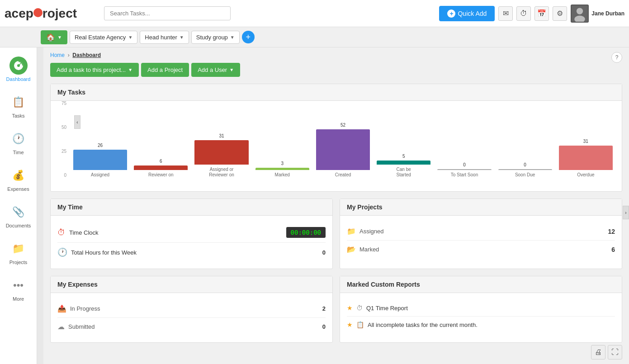  I want to click on bar-value-2: 31, so click(222, 136).